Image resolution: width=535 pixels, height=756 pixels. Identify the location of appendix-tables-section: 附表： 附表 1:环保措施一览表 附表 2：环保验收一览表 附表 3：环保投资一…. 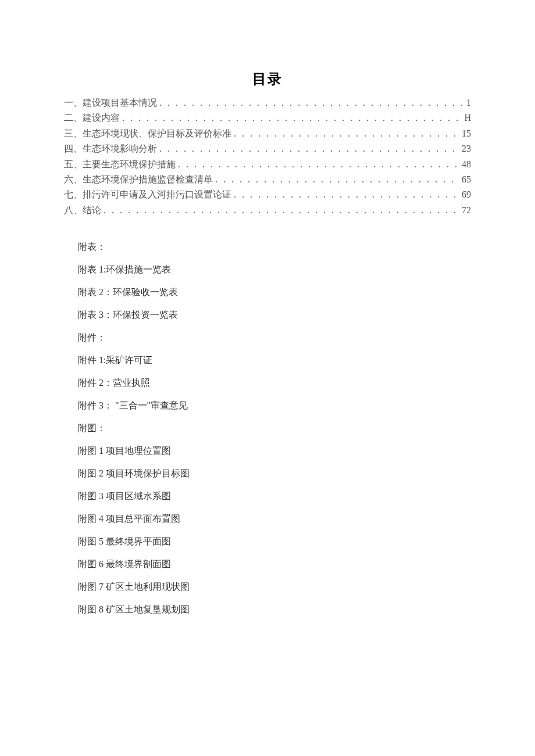
(274, 281).